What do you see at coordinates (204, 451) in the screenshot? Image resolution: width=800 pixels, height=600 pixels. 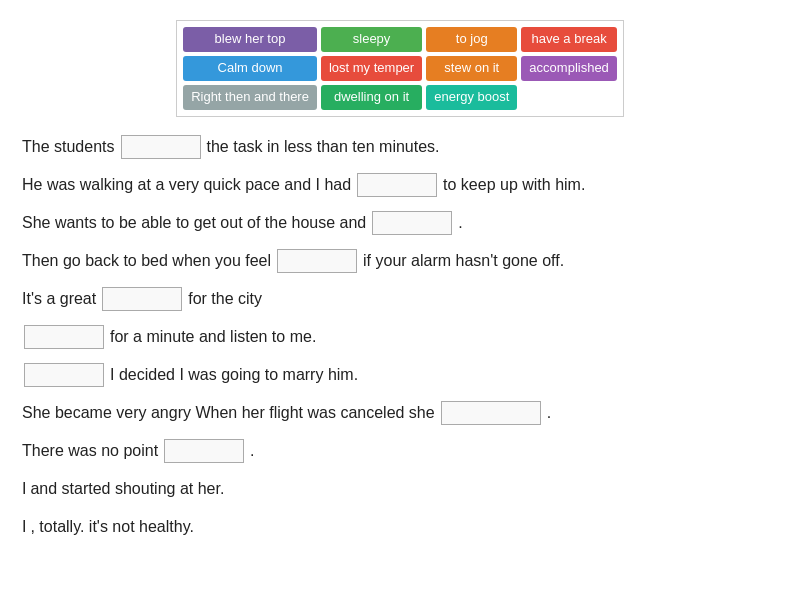 I see `blank-s9` at bounding box center [204, 451].